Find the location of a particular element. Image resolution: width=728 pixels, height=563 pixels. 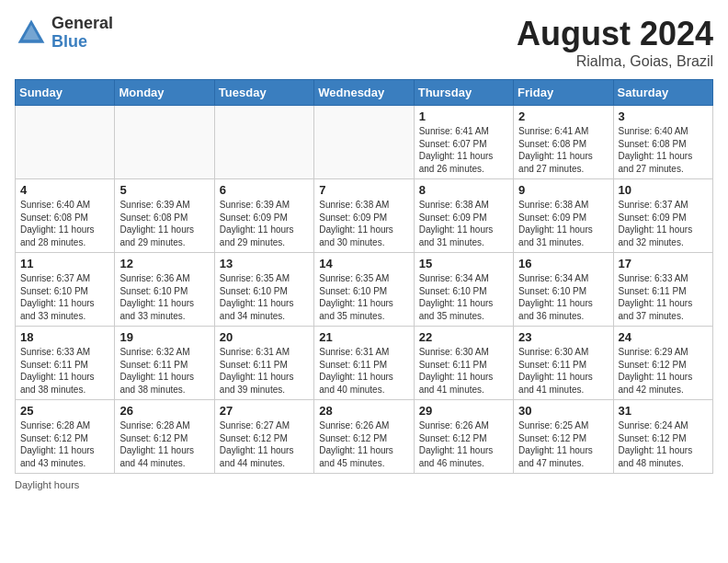

day-number: 25 is located at coordinates (64, 410).